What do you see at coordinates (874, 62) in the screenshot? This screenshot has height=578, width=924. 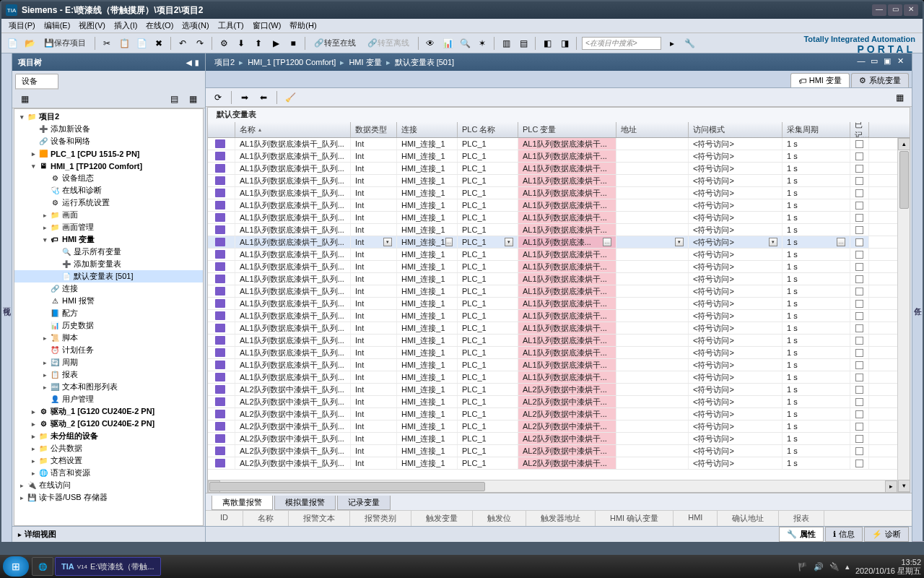 I see `editor-float-icon: ▭` at bounding box center [874, 62].